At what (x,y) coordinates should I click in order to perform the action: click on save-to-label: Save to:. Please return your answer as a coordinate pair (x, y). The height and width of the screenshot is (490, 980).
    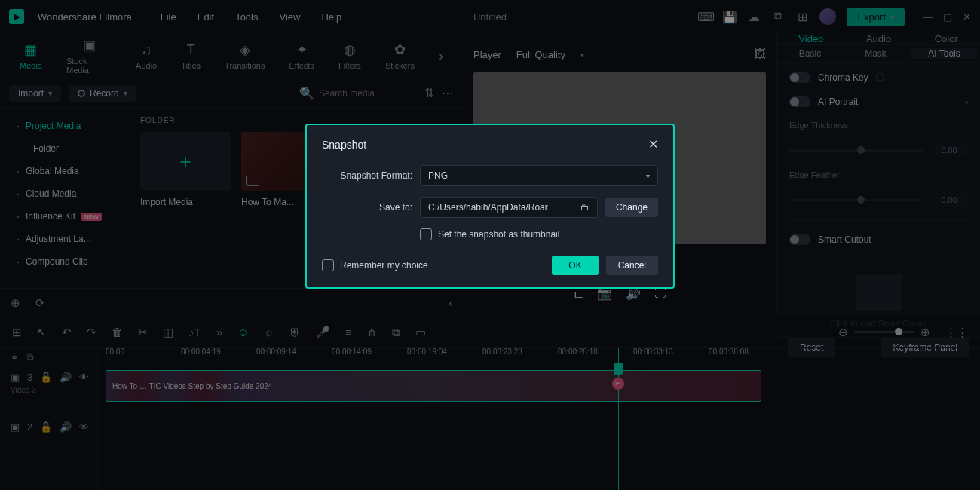
    Looking at the image, I should click on (367, 207).